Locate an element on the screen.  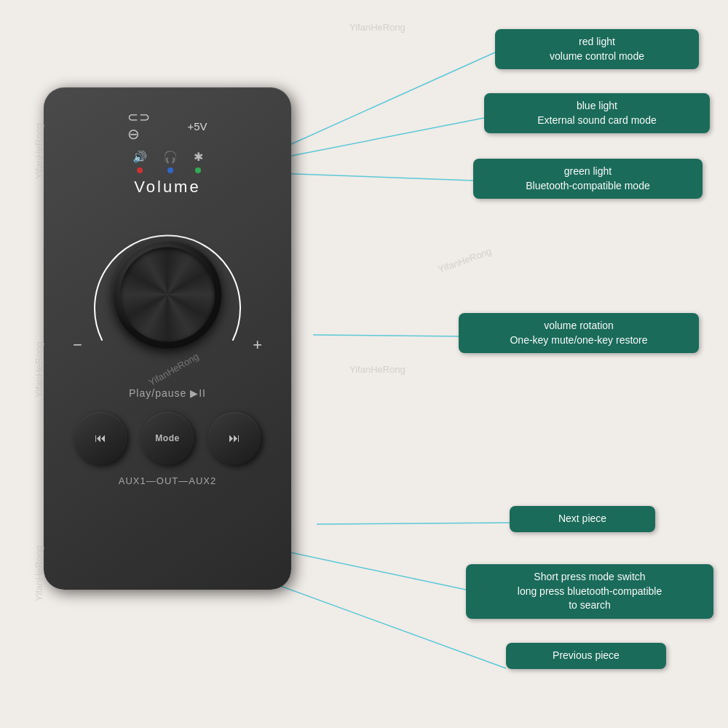
next-icon: ⏭ is located at coordinates (234, 438).